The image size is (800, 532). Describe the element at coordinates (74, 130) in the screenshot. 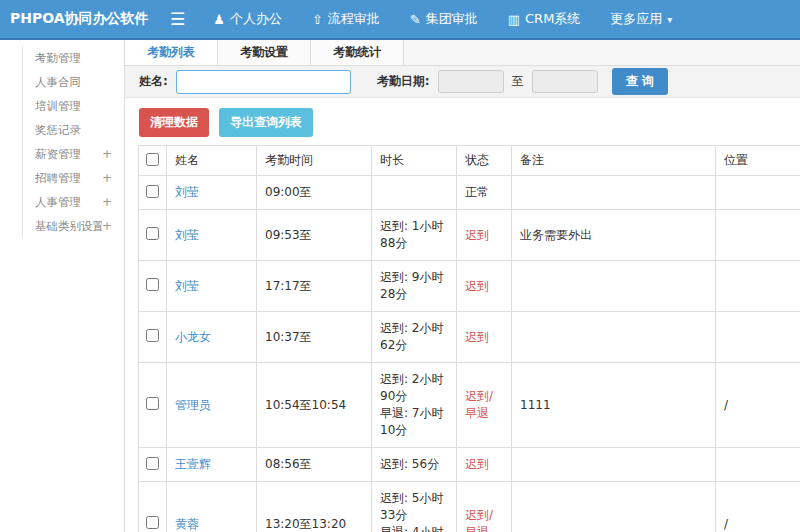

I see `sidebar-item-label: 奖惩记录` at that location.